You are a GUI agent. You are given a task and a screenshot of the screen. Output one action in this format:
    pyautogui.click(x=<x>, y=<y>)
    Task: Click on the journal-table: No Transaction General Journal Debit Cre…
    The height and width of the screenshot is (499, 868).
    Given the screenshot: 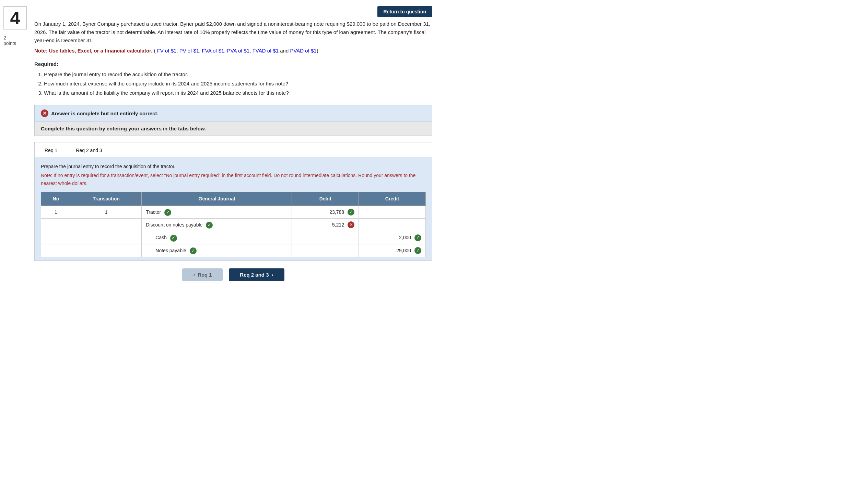 What is the action you would take?
    pyautogui.click(x=233, y=224)
    